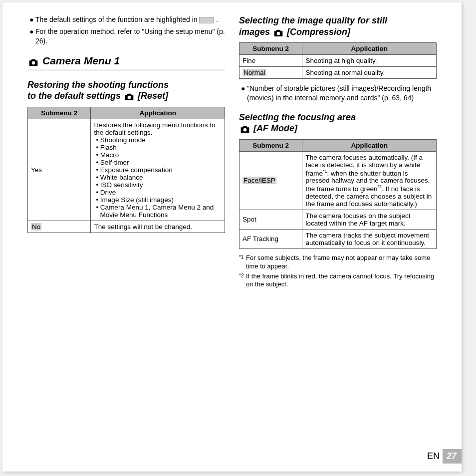 This screenshot has height=476, width=476. Describe the element at coordinates (158, 178) in the screenshot. I see `reset-items-list: • Shooting mode • Flash • Macro • Self-t…` at that location.